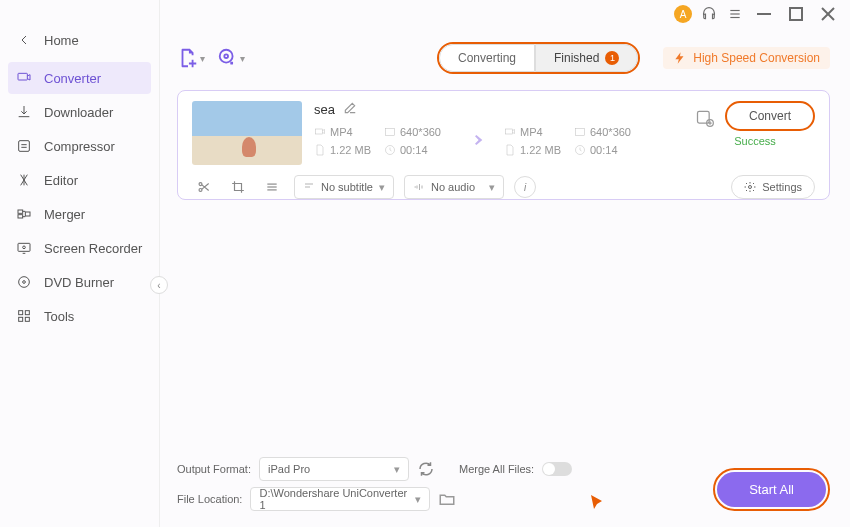 Image resolution: width=850 pixels, height=527 pixels. What do you see at coordinates (61, 180) in the screenshot?
I see `sidebar-item-label: Editor` at bounding box center [61, 180].